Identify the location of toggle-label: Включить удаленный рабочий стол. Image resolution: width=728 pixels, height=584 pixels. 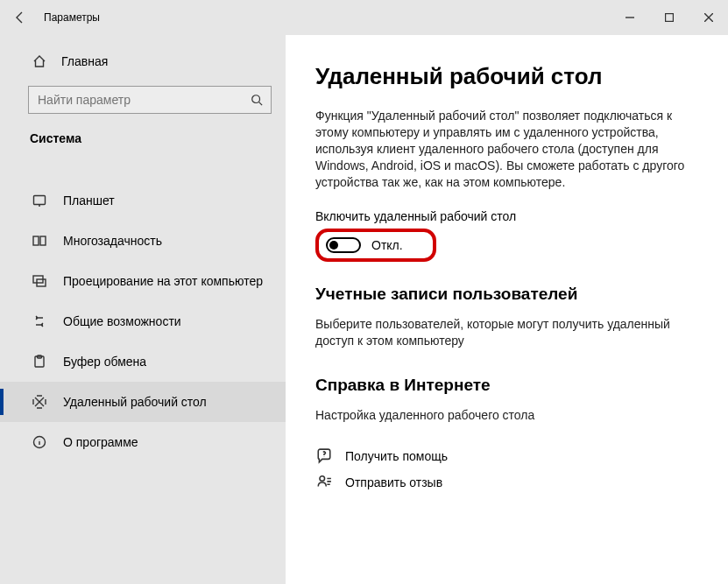
(508, 216).